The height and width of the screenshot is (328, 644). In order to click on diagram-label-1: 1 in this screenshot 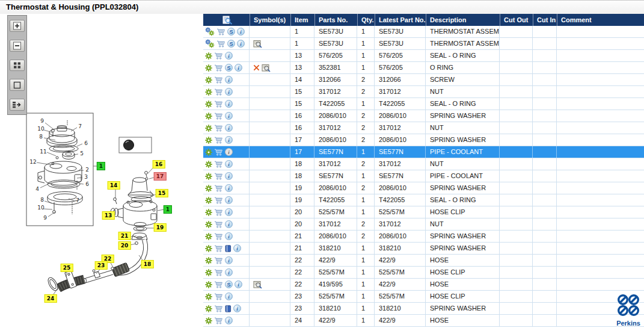, I will do `click(101, 166)`.